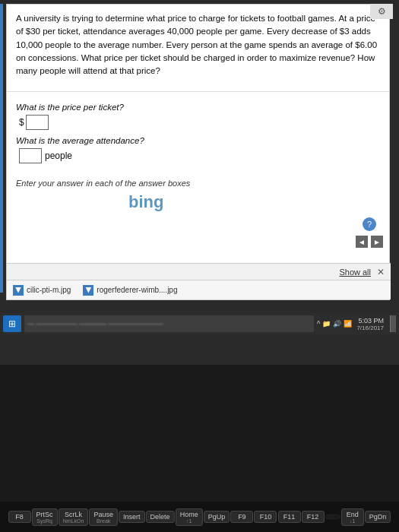 Image resolution: width=399 pixels, height=532 pixels. I want to click on key-scrlk-sub: NmLkOn, so click(74, 521).